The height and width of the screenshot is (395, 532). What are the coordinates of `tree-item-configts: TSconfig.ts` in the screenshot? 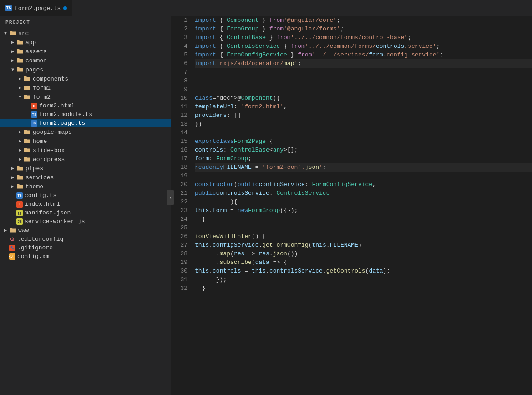 It's located at (86, 196).